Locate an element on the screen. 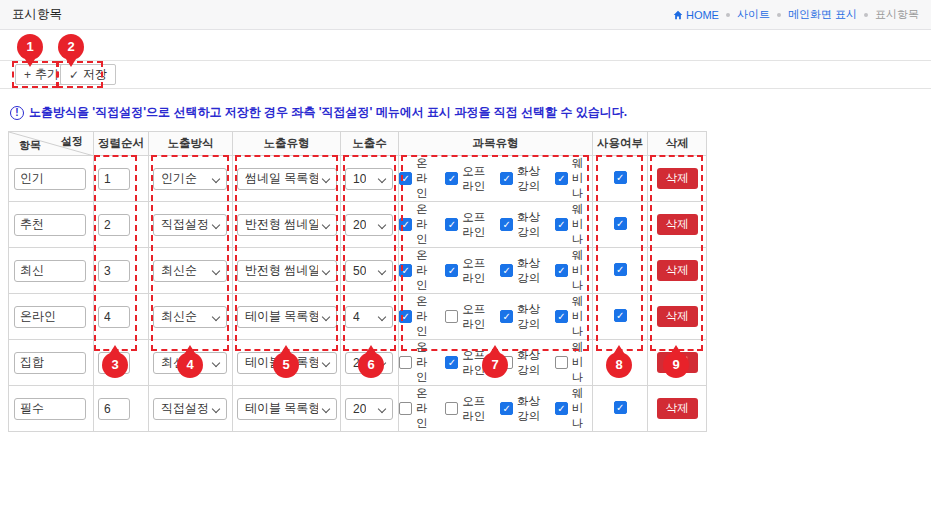 The width and height of the screenshot is (931, 523). display-method-value: 직접설정 is located at coordinates (184, 408).